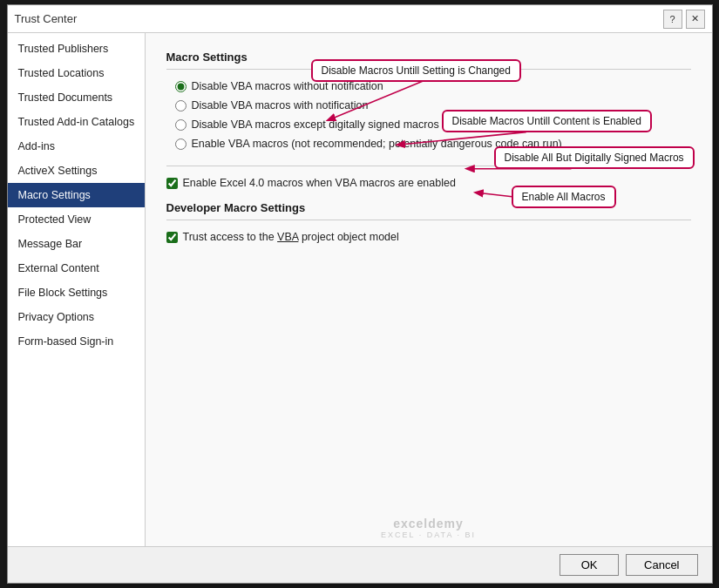 Image resolution: width=719 pixels, height=588 pixels. Describe the element at coordinates (181, 106) in the screenshot. I see `radio-input-disable-notify` at that location.